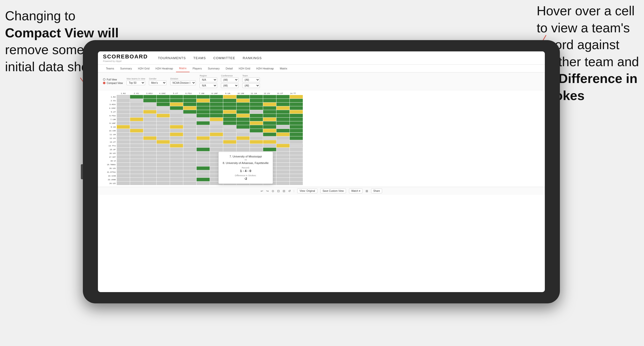 The height and width of the screenshot is (346, 644). What do you see at coordinates (230, 80) in the screenshot?
I see `conference-select-top: (All)` at bounding box center [230, 80].